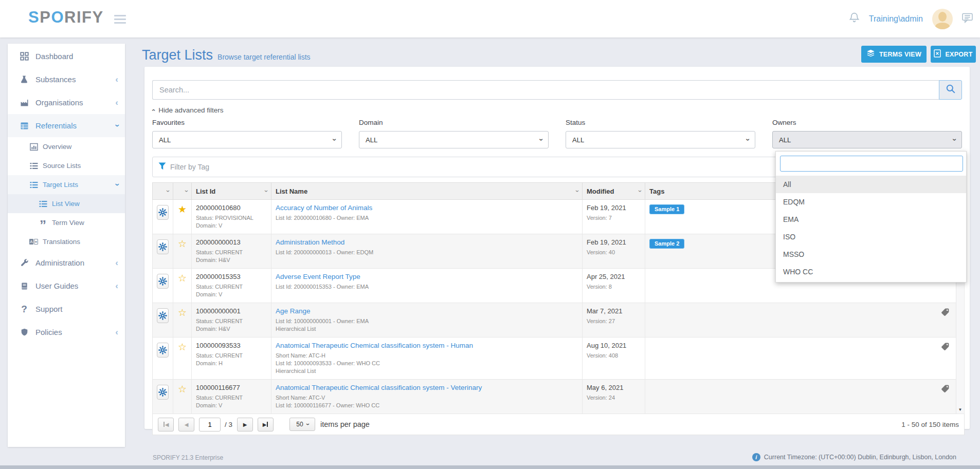  I want to click on modified-date: Feb 19, 2021, so click(614, 242).